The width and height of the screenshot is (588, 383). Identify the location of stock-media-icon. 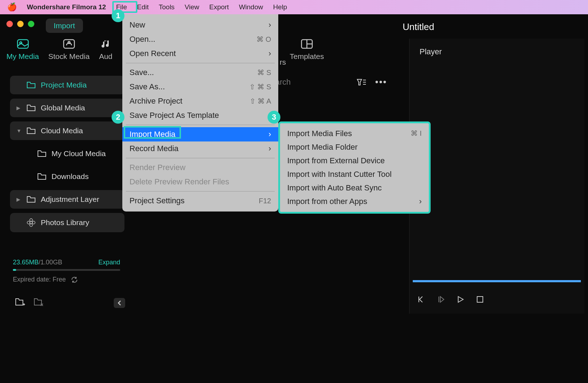
(69, 44).